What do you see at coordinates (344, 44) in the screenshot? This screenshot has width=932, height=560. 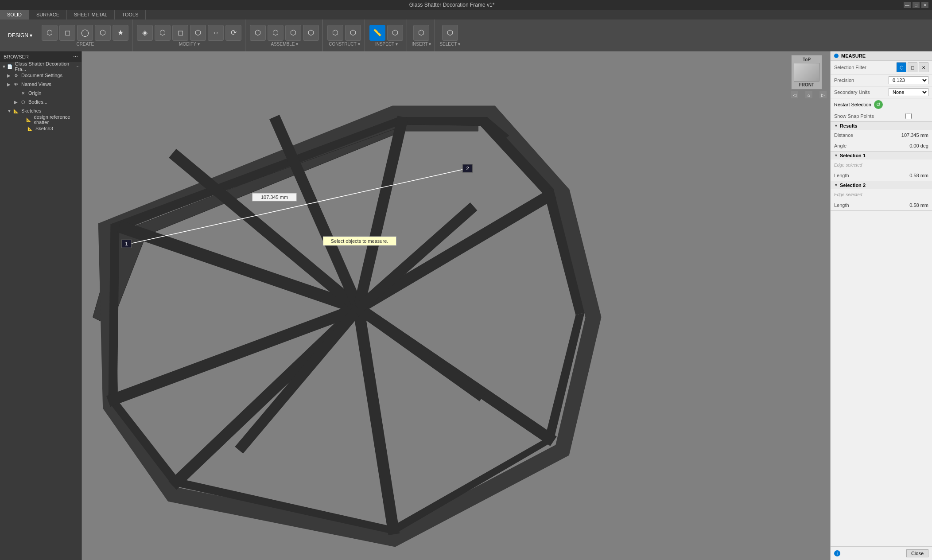 I see `construct-label: CONSTRUCT ▾` at bounding box center [344, 44].